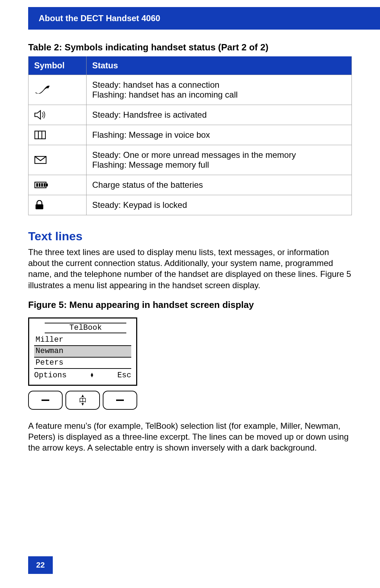 The width and height of the screenshot is (380, 588). What do you see at coordinates (194, 160) in the screenshot?
I see `status-text: Steady: One or more unread messages in t…` at bounding box center [194, 160].